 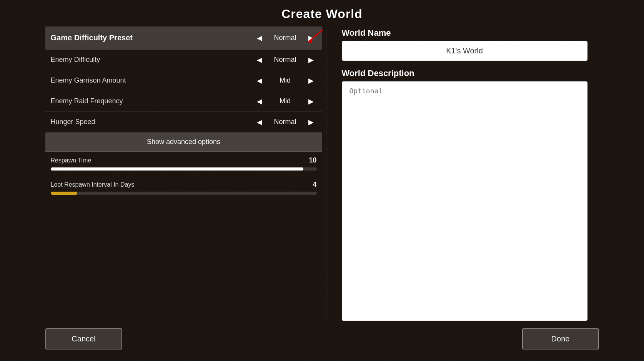 What do you see at coordinates (285, 122) in the screenshot?
I see `hunger-speed-value: Normal` at bounding box center [285, 122].